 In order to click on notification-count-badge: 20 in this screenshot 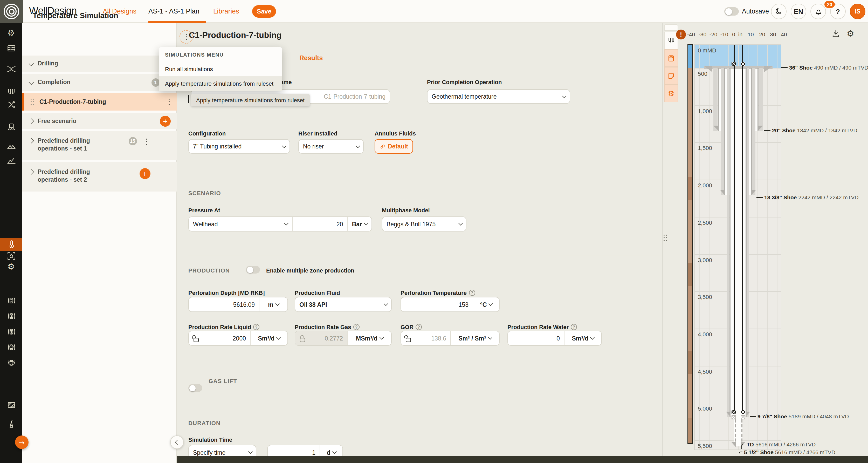, I will do `click(830, 4)`.